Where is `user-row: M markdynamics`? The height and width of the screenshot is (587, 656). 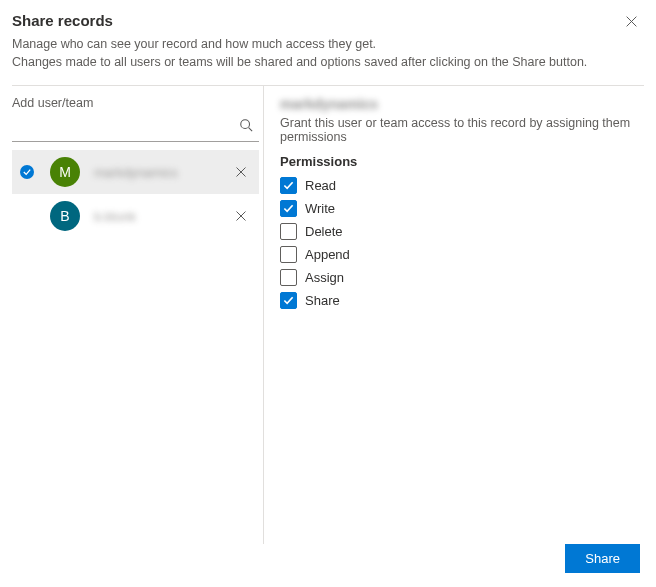 user-row: M markdynamics is located at coordinates (136, 172).